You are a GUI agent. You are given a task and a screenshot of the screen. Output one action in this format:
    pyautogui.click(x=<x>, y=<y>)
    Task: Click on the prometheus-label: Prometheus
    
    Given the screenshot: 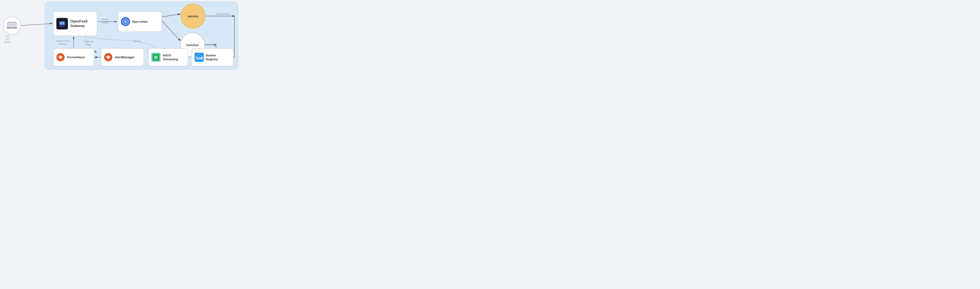 What is the action you would take?
    pyautogui.click(x=76, y=57)
    